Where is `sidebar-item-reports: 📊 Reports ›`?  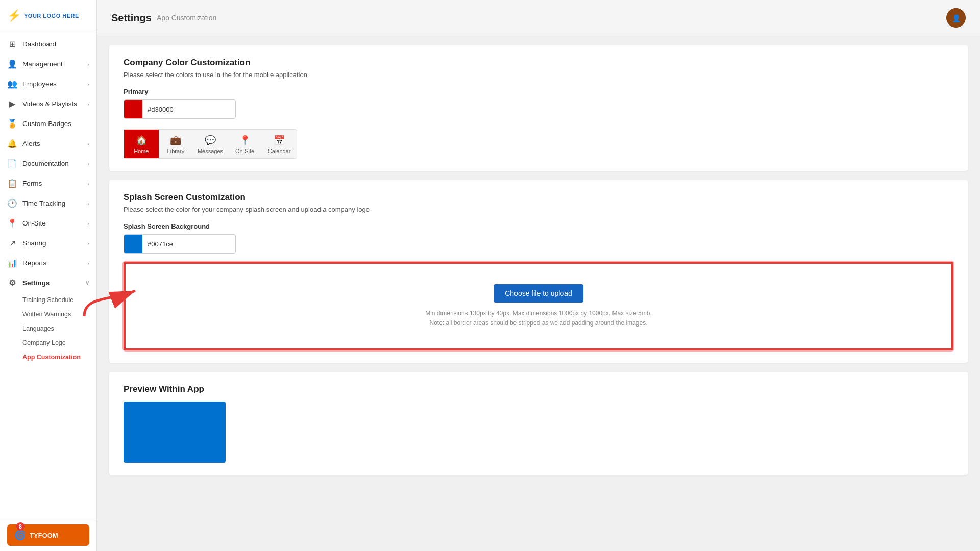
sidebar-item-reports: 📊 Reports › is located at coordinates (48, 263).